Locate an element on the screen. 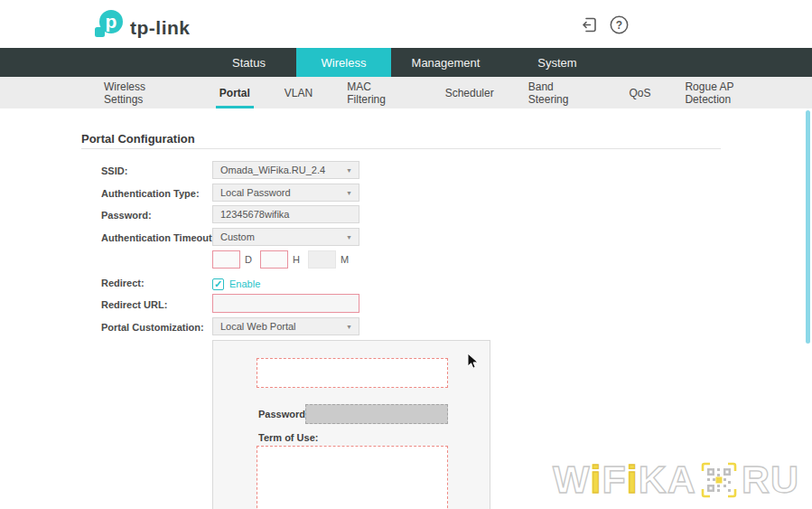  redirect-url-label: Redirect URL: is located at coordinates (134, 305).